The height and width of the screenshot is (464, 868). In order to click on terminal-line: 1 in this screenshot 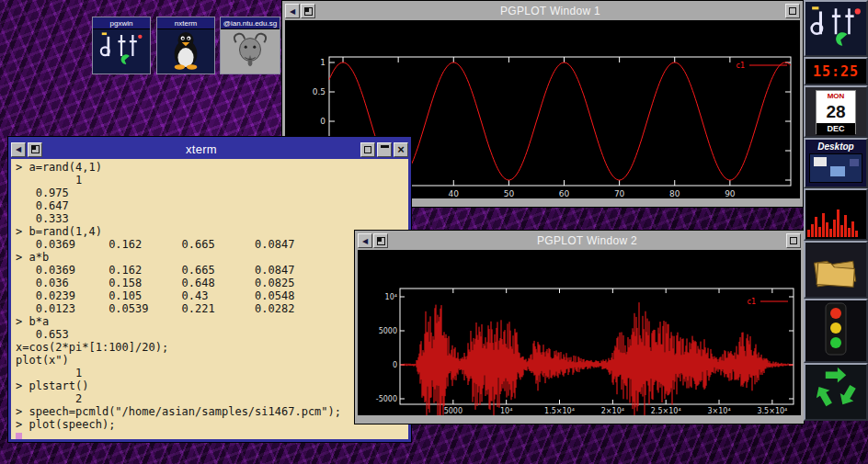, I will do `click(210, 373)`.